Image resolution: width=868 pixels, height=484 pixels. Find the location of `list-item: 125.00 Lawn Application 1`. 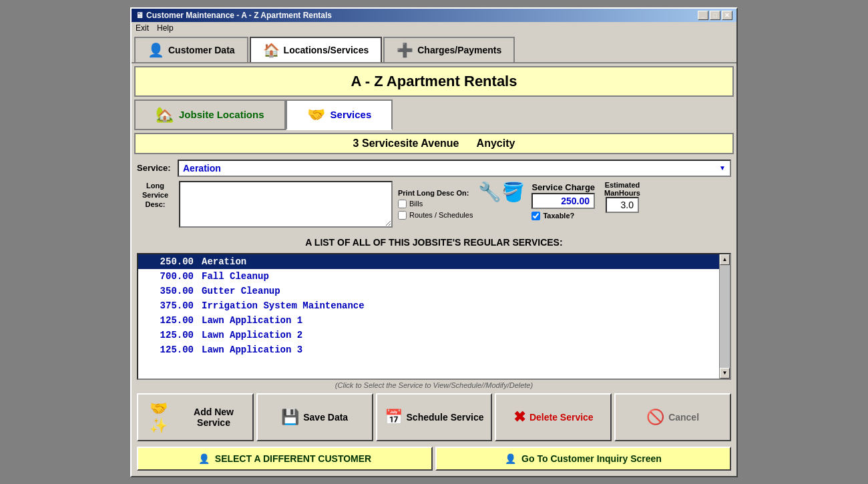

list-item: 125.00 Lawn Application 1 is located at coordinates (434, 320).